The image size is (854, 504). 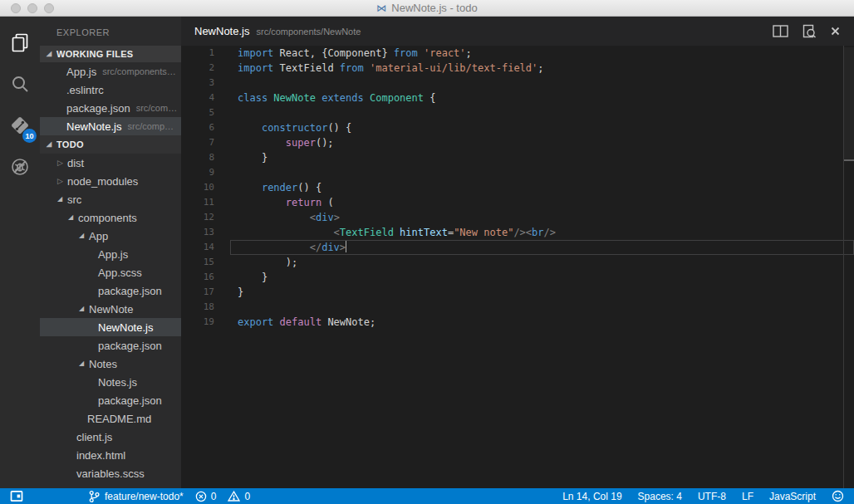 I want to click on code-text: import React, {Component} from 'react';, so click(x=542, y=53).